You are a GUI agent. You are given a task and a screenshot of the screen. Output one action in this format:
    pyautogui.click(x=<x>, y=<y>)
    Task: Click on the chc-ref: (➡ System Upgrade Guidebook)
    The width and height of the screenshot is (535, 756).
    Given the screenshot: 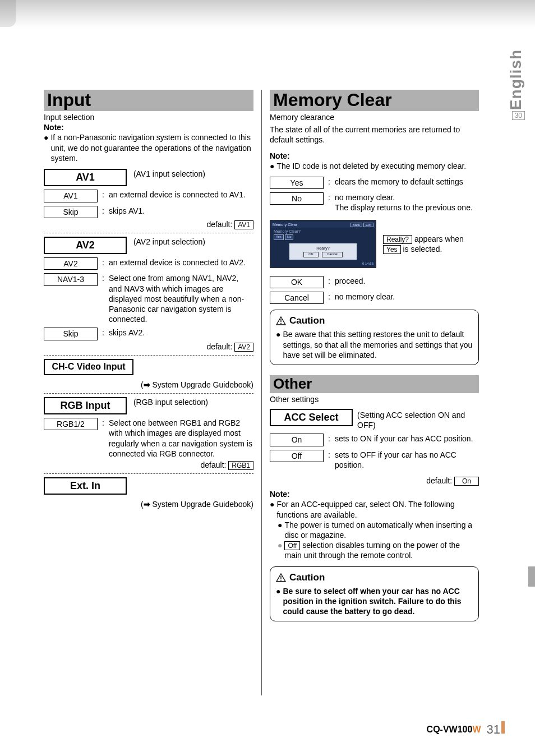 What is the action you would take?
    pyautogui.click(x=149, y=385)
    